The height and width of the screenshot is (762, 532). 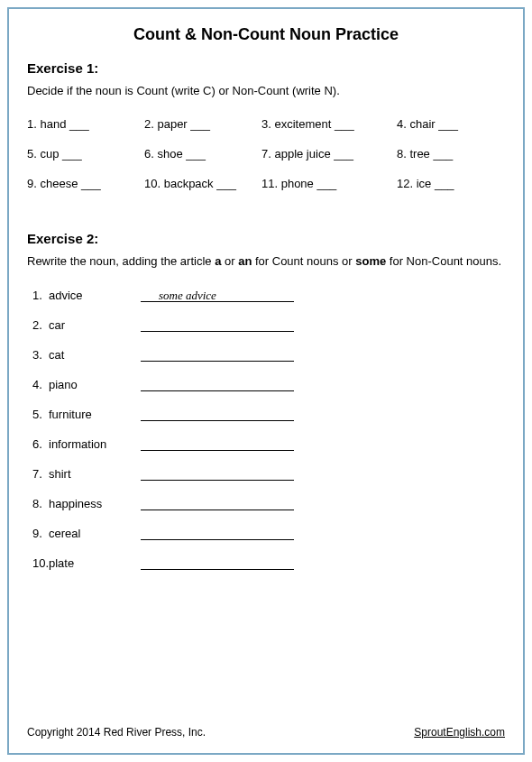 I want to click on text: Rewrite the noun, adding the article, so click(x=121, y=262).